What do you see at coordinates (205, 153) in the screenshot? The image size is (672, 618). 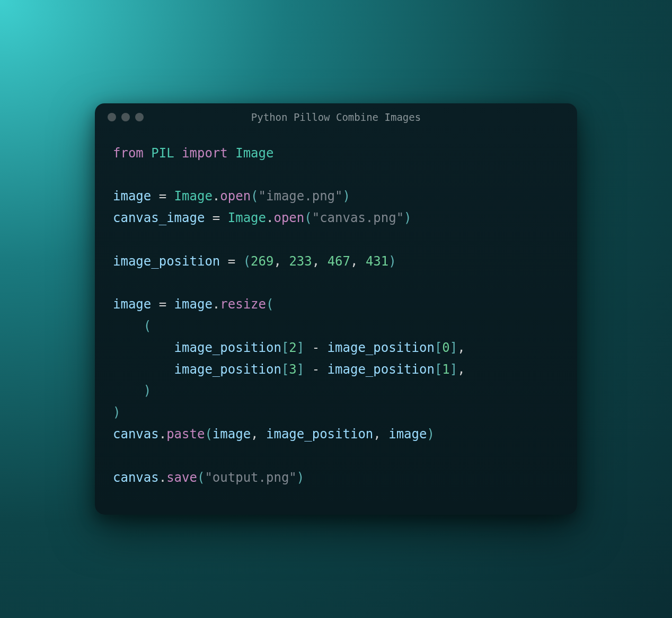 I see `keyword-import: import` at bounding box center [205, 153].